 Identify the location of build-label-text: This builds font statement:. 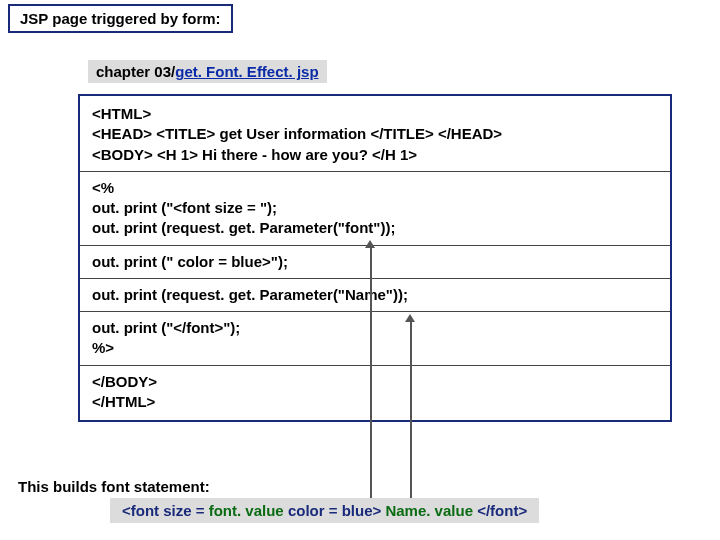
(114, 486).